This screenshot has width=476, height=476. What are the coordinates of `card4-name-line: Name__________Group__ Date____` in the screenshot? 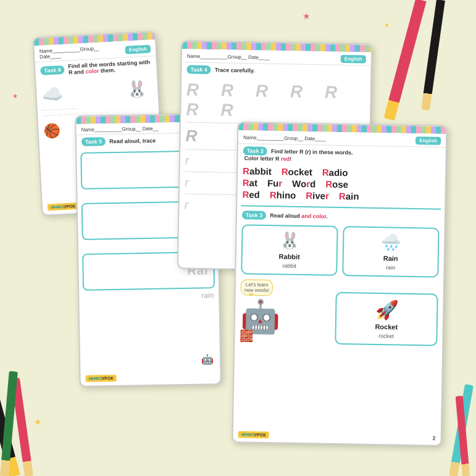 It's located at (285, 138).